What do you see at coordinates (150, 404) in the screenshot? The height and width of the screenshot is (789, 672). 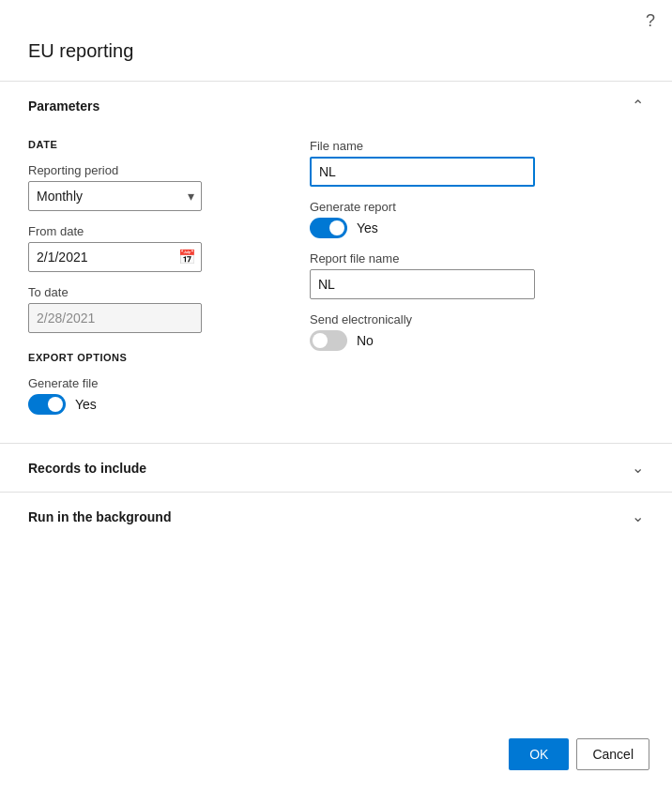 I see `generate-file-row: Yes` at bounding box center [150, 404].